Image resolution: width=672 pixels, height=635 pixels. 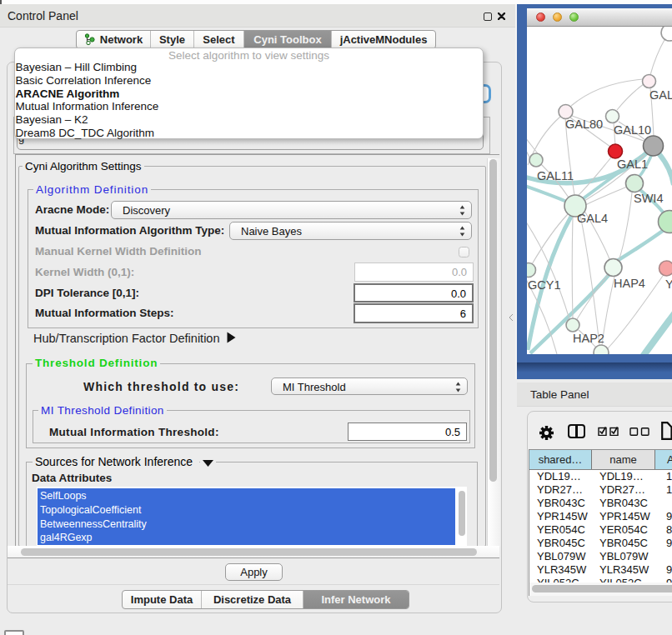 What do you see at coordinates (589, 338) in the screenshot?
I see `svg-text: HAP2` at bounding box center [589, 338].